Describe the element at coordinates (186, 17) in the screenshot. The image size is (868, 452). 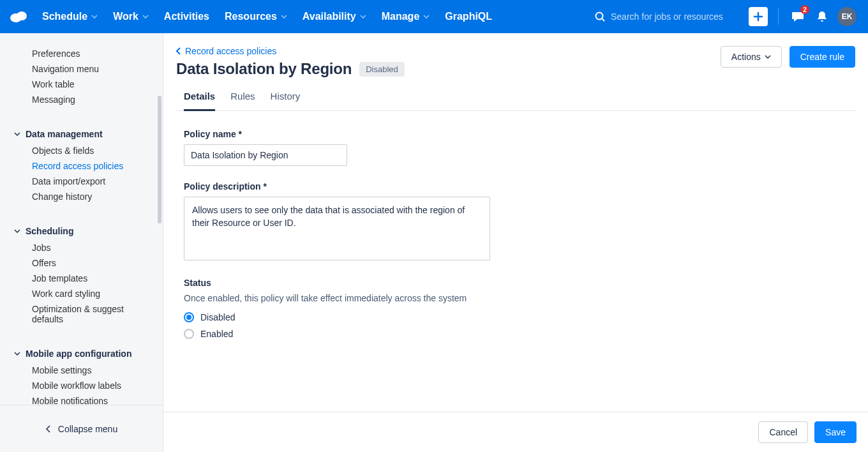
I see `nav-activities: Activities` at that location.